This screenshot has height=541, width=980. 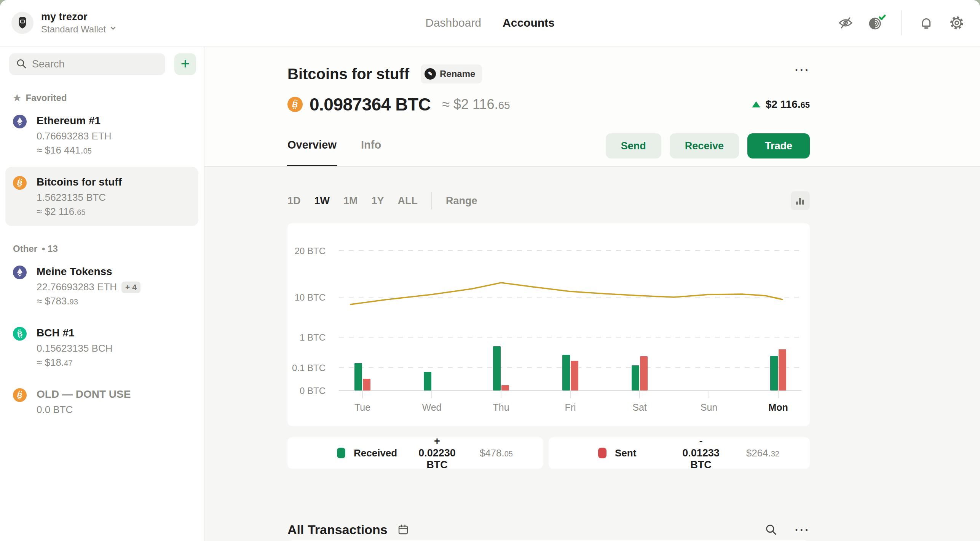 I want to click on topbar-divider, so click(x=901, y=23).